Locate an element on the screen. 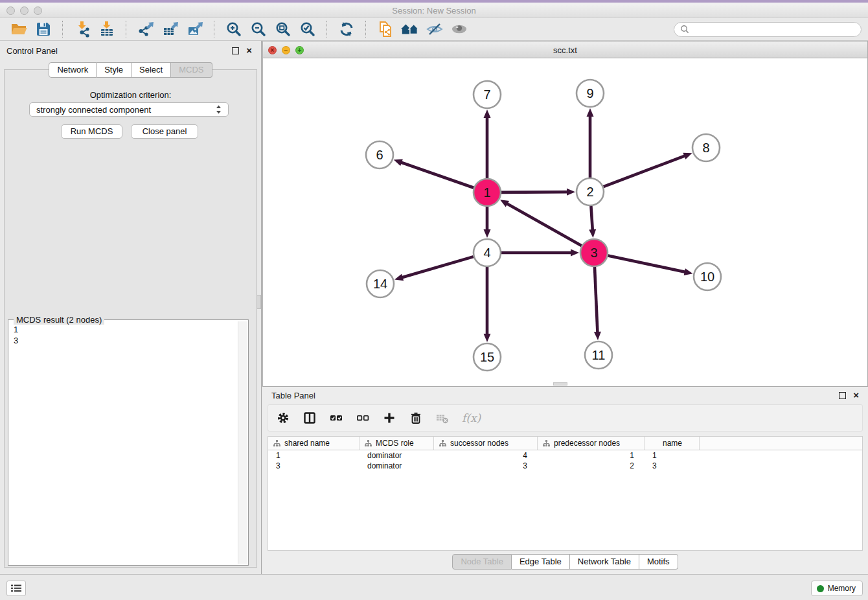  export-network-icon is located at coordinates (146, 29).